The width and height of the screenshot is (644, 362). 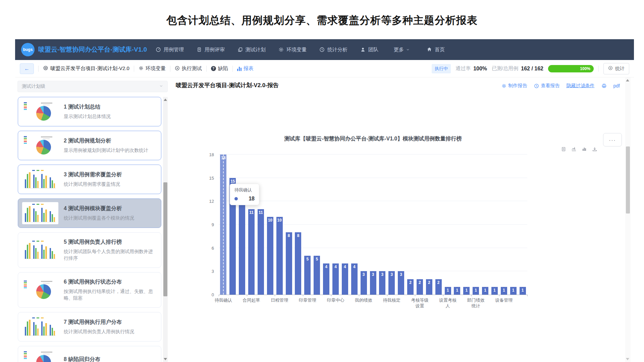 I want to click on report-card-4: 4 测试用例模块覆盖分析统计测试用例覆盖各个模块的情况, so click(x=90, y=213).